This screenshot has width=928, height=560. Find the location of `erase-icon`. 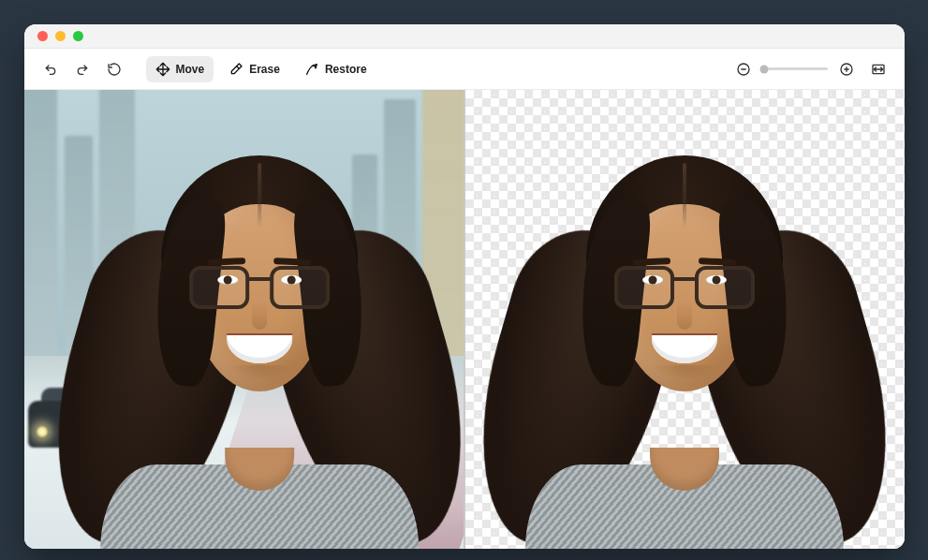

erase-icon is located at coordinates (236, 69).